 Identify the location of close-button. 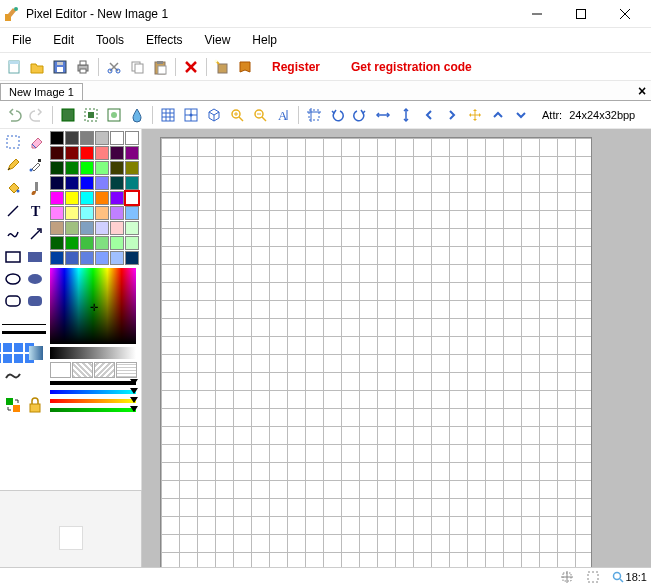
(625, 14).